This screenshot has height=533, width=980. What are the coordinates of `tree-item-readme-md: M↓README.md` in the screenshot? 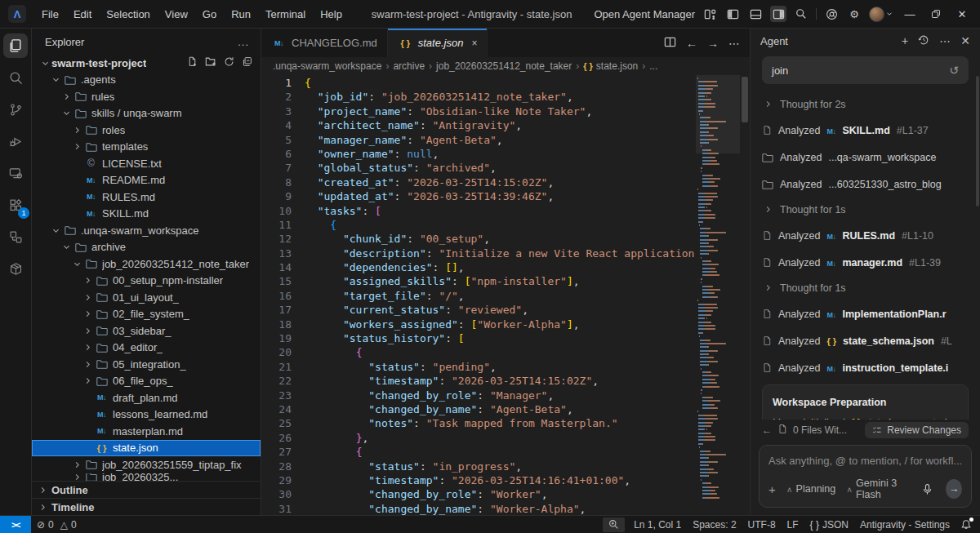 It's located at (146, 181).